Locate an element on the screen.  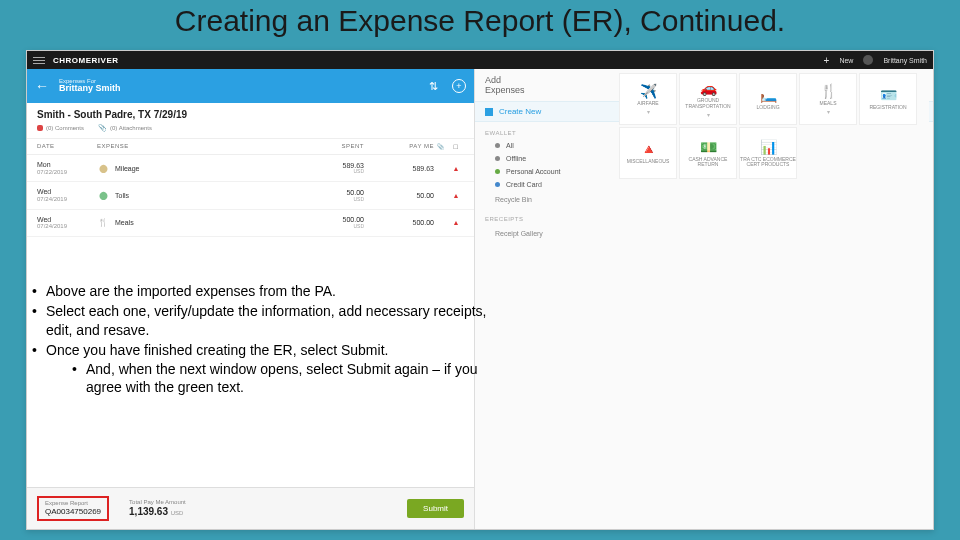
category-label: REGISTRATION is located at coordinates (888, 108).